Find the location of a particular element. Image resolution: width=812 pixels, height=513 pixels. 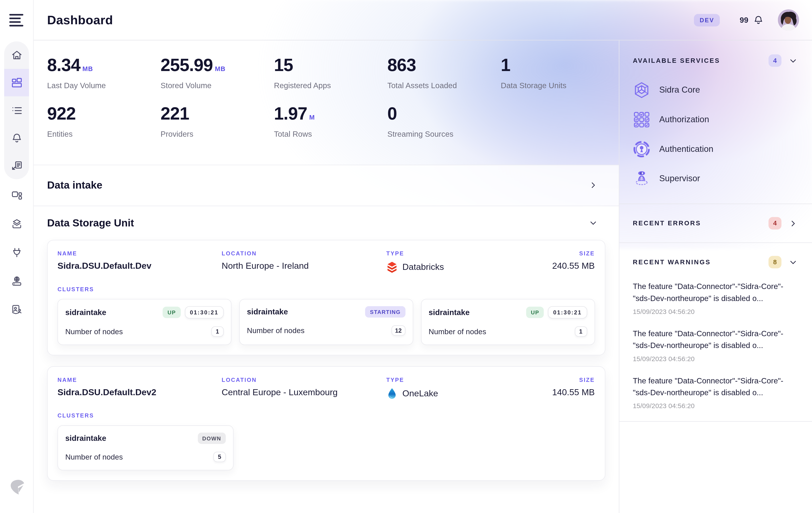

stat-unit: M is located at coordinates (312, 118).